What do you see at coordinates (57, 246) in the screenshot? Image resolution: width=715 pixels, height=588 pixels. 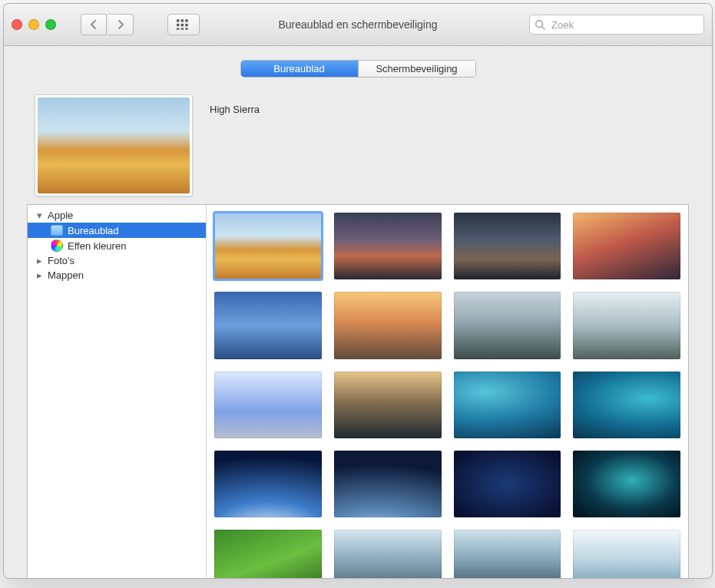 I see `color-wheel-icon` at bounding box center [57, 246].